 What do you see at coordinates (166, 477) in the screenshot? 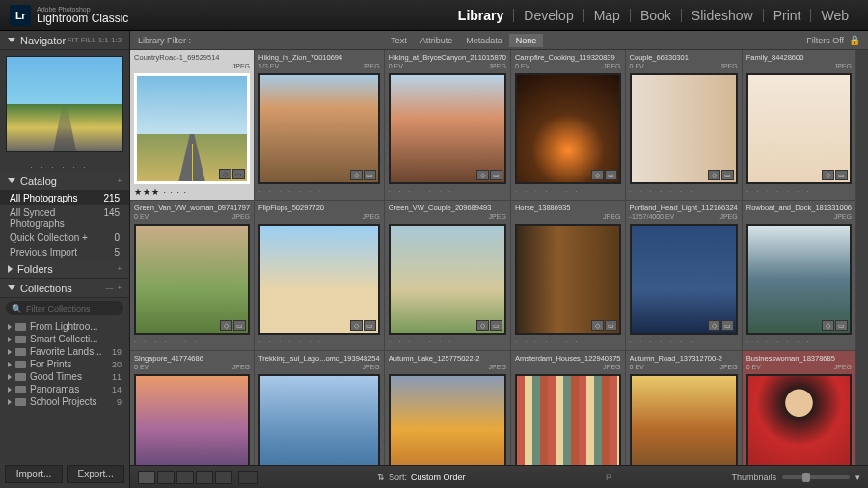
I see `loupe-view-icon` at bounding box center [166, 477].